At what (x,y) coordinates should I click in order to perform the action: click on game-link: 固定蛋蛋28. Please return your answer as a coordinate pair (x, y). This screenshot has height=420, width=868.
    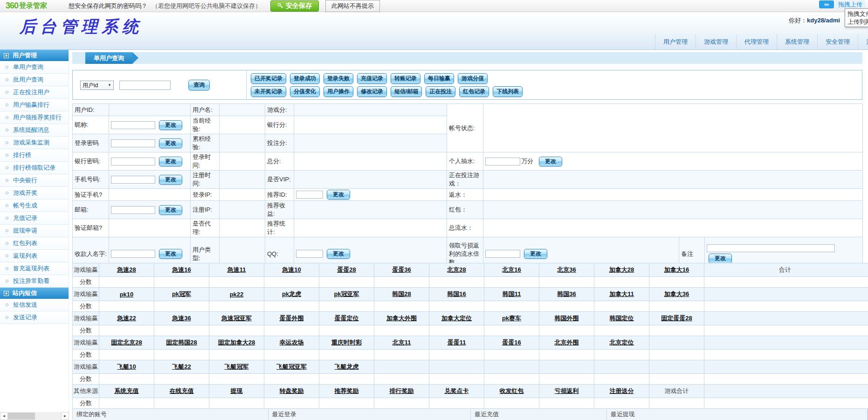
    Looking at the image, I should click on (676, 318).